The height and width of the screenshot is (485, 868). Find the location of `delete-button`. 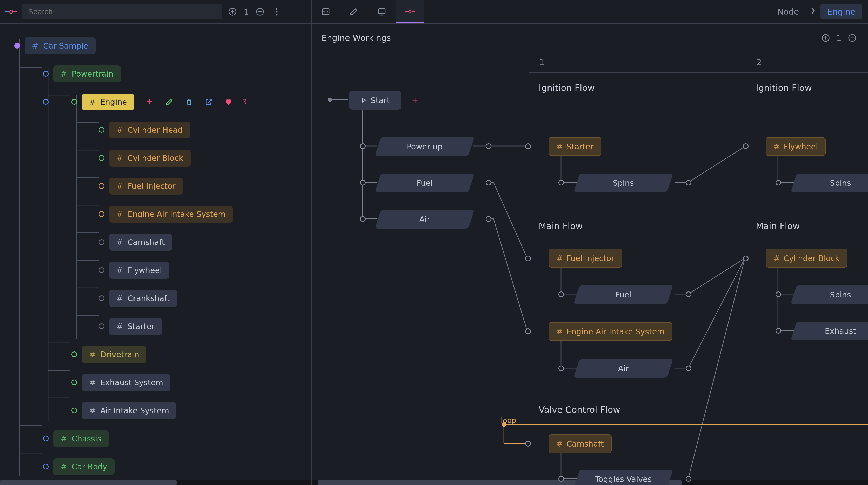

delete-button is located at coordinates (189, 102).